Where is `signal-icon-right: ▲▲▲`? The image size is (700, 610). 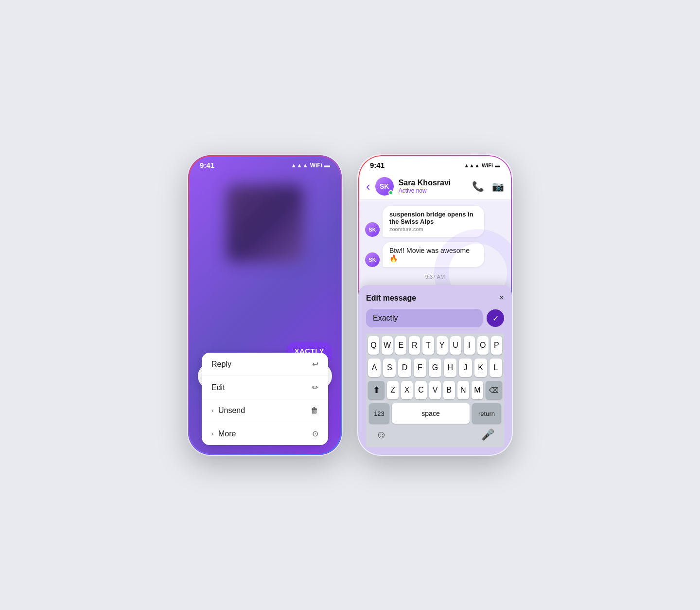
signal-icon-right: ▲▲▲ is located at coordinates (472, 165).